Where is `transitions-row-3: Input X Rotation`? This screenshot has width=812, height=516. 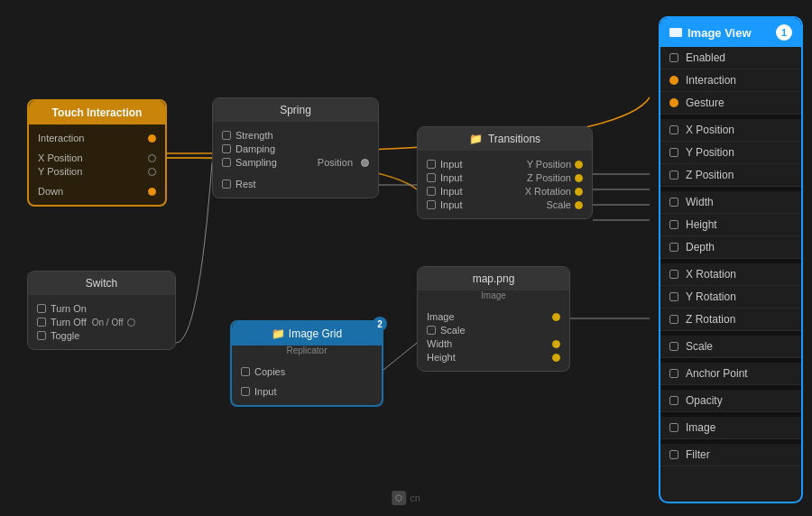 transitions-row-3: Input X Rotation is located at coordinates (505, 191).